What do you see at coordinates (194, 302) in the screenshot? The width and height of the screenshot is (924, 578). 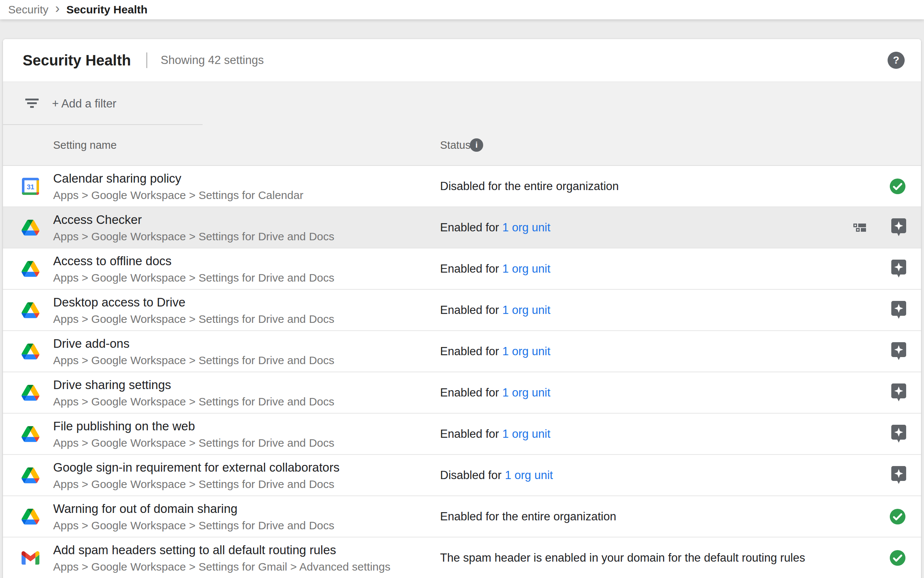 I see `setting-name: Desktop access to Drive` at bounding box center [194, 302].